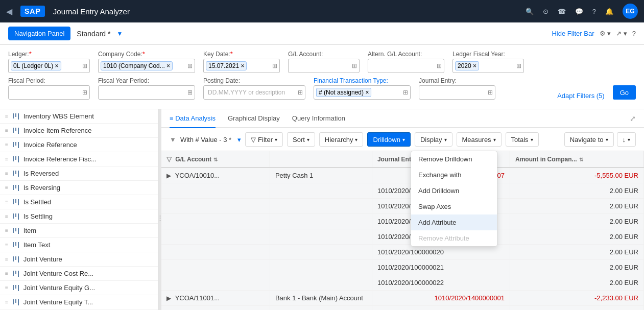 This screenshot has height=310, width=644. What do you see at coordinates (147, 66) in the screenshot?
I see `company-code-input: 1010 (Company Cod... × ⊞` at bounding box center [147, 66].